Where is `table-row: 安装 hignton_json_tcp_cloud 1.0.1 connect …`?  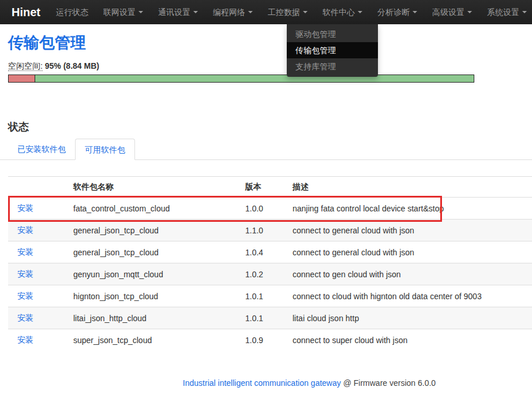 table-row: 安装 hignton_json_tcp_cloud 1.0.1 connect … is located at coordinates (270, 296).